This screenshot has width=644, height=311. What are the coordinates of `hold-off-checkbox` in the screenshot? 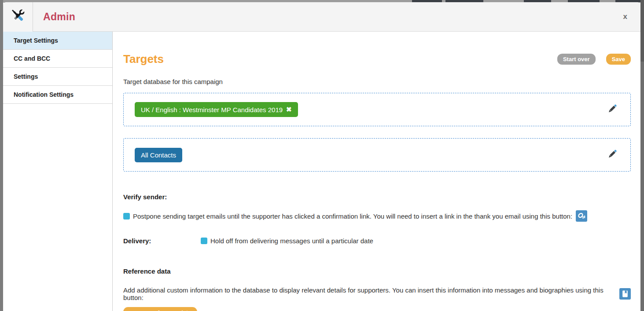 It's located at (204, 241).